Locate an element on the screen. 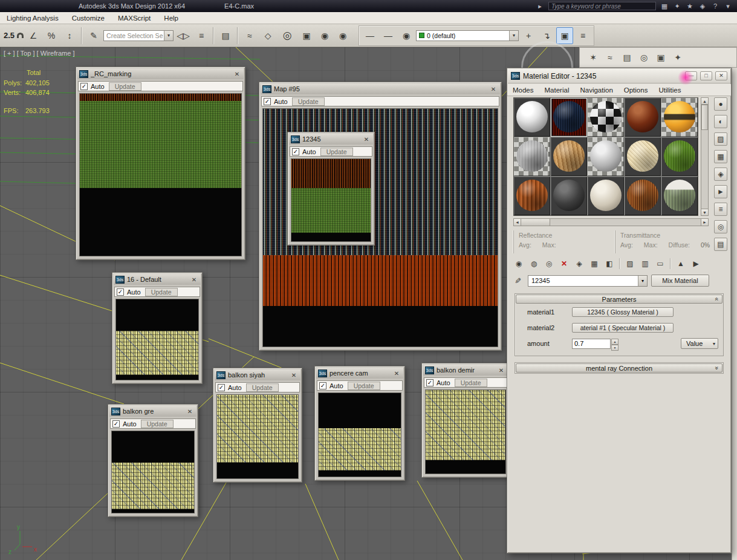 This screenshot has height=560, width=737. search-go-icon: ▸ is located at coordinates (540, 6).